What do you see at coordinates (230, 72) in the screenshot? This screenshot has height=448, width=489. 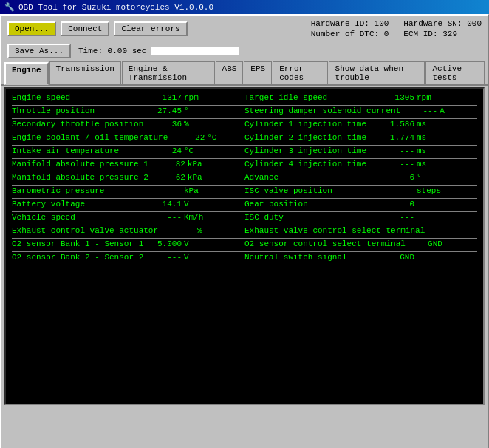 I see `tab-abs: ABS` at bounding box center [230, 72].